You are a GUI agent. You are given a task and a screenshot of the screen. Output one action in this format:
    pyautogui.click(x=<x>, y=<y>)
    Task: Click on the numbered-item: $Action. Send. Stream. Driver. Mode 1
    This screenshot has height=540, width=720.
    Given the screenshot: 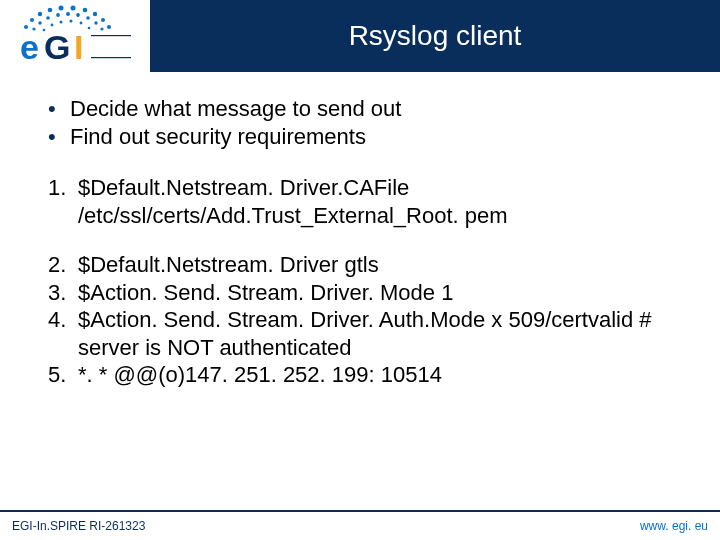 What is the action you would take?
    pyautogui.click(x=365, y=293)
    